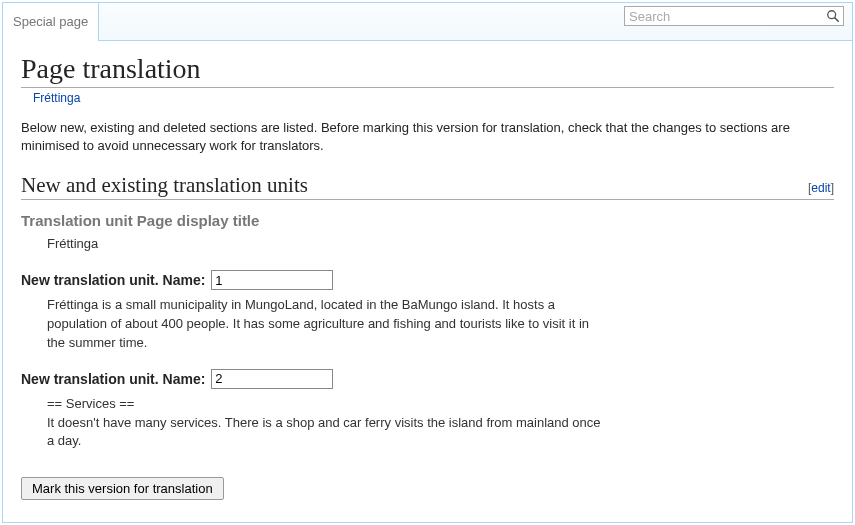  I want to click on new-unit-1-row: New translation unit. Name:, so click(428, 280).